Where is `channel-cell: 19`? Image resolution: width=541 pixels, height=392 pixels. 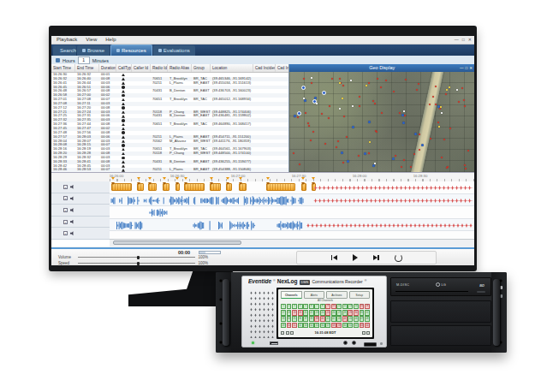 channel-cell: 19 is located at coordinates (294, 313).